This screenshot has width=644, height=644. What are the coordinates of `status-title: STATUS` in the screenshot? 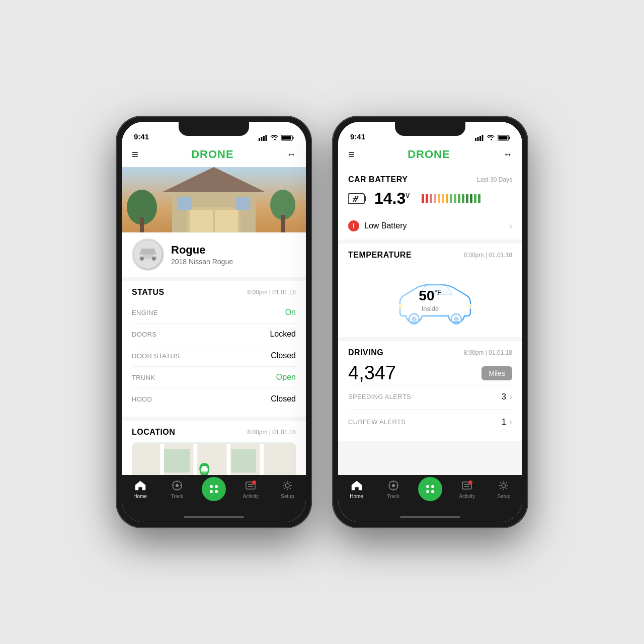 It's located at (148, 292).